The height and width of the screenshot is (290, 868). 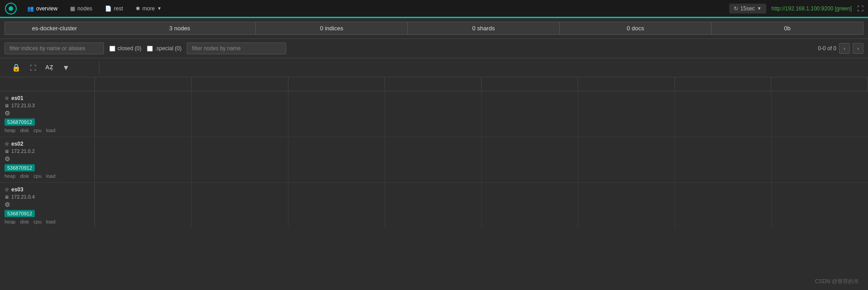 What do you see at coordinates (81, 9) in the screenshot?
I see `nav-nodes: ▦ nodes` at bounding box center [81, 9].